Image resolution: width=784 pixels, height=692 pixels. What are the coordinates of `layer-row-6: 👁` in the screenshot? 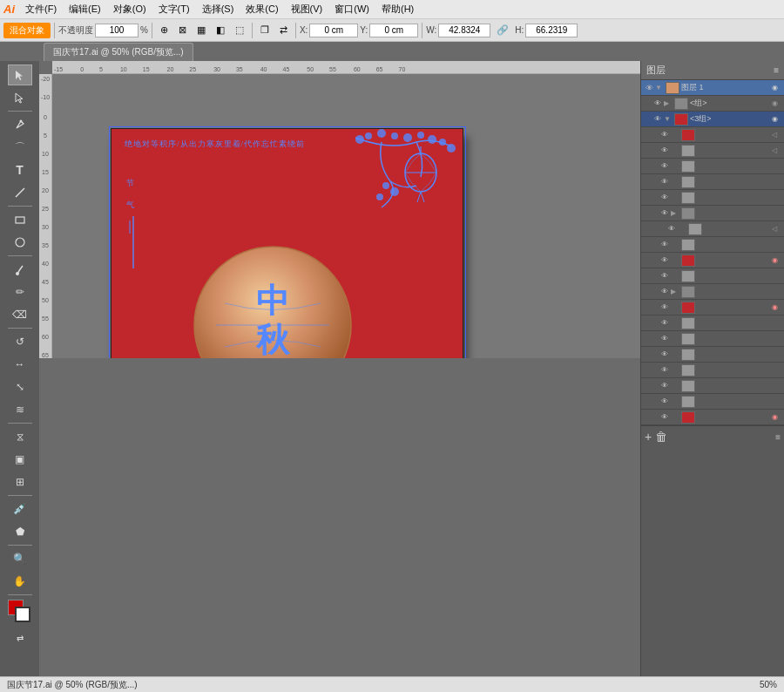 It's located at (713, 166).